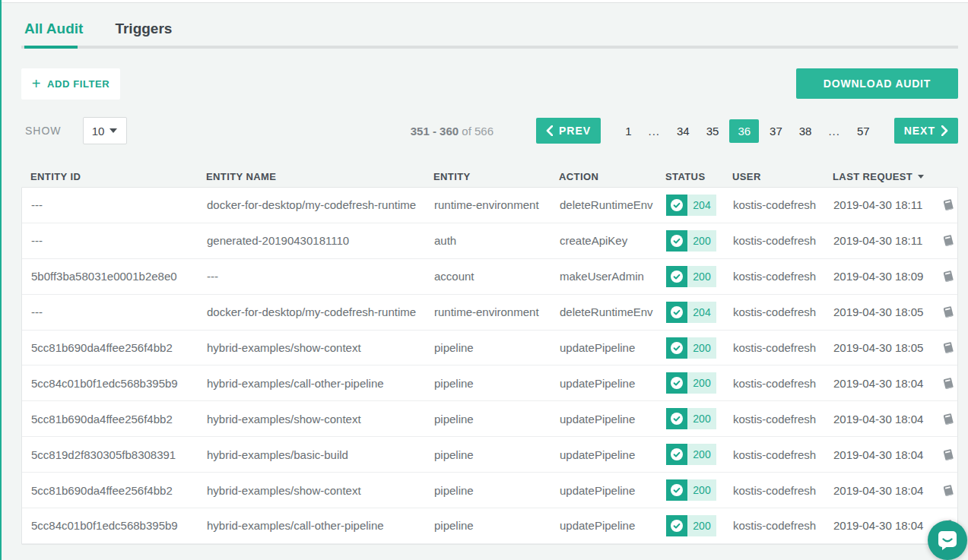  What do you see at coordinates (887, 240) in the screenshot?
I see `cell-last-request: 2019-04-30 18:11` at bounding box center [887, 240].